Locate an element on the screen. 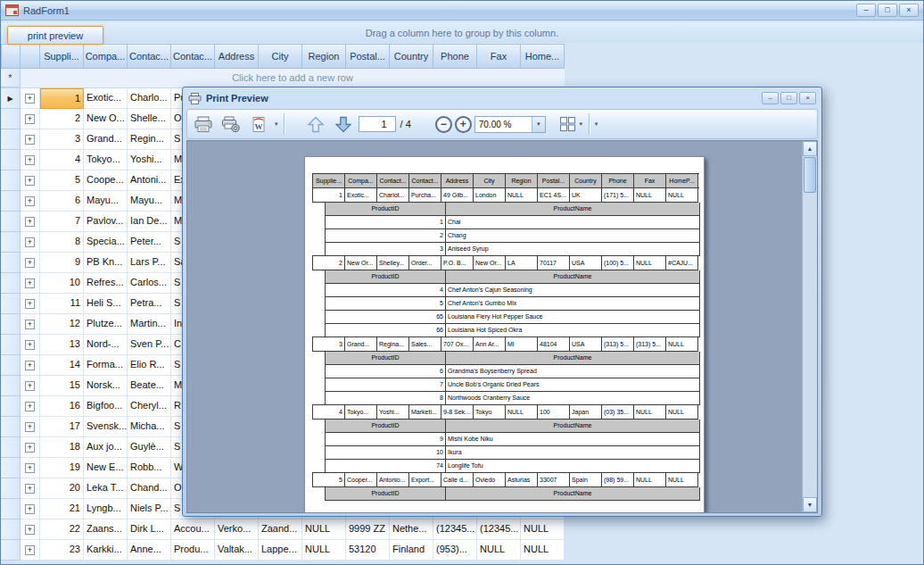  cell-company-name: Nord-... is located at coordinates (105, 345).